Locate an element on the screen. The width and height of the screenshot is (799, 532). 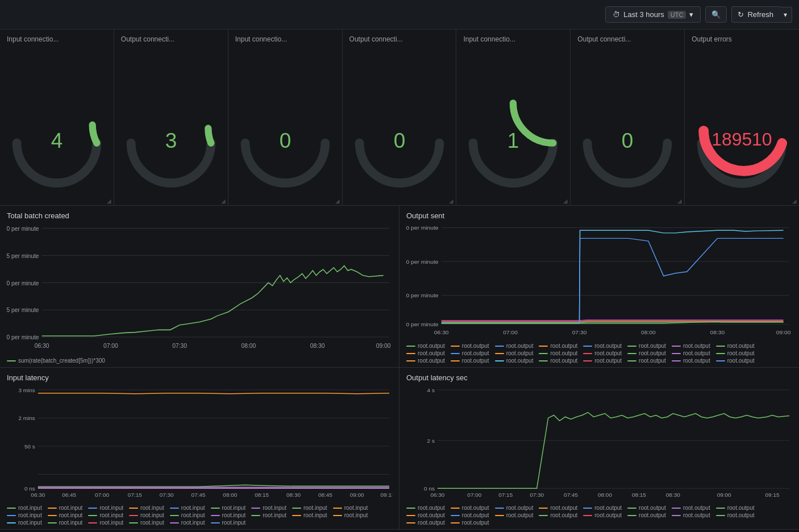
svg-text: 4 is located at coordinates (57, 141).